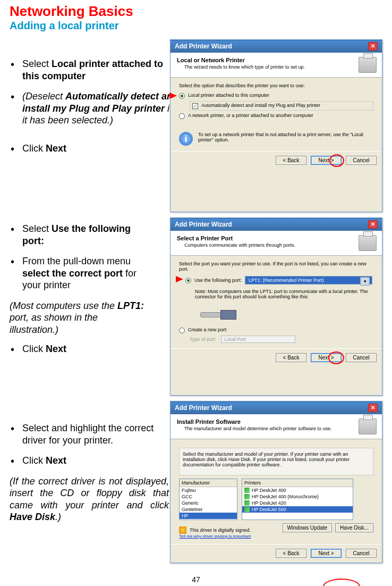 Image resolution: width=392 pixels, height=586 pixels. Describe the element at coordinates (203, 408) in the screenshot. I see `wizard3-title: Add Printer Wizard` at that location.